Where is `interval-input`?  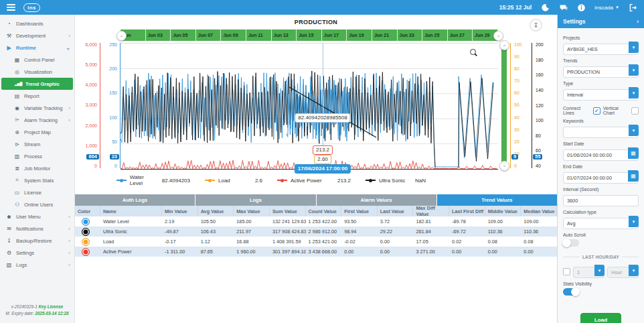 interval-input is located at coordinates (601, 201).